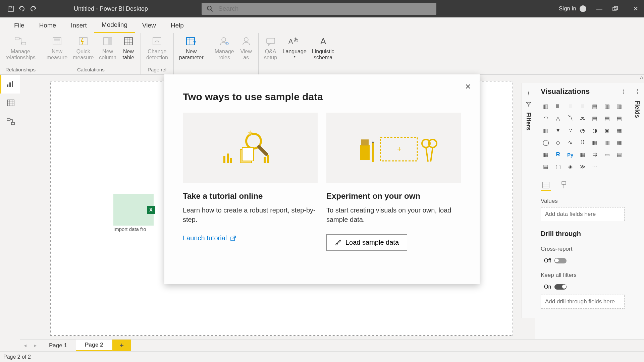  What do you see at coordinates (546, 106) in the screenshot?
I see `viz-type-0: ▥` at bounding box center [546, 106].